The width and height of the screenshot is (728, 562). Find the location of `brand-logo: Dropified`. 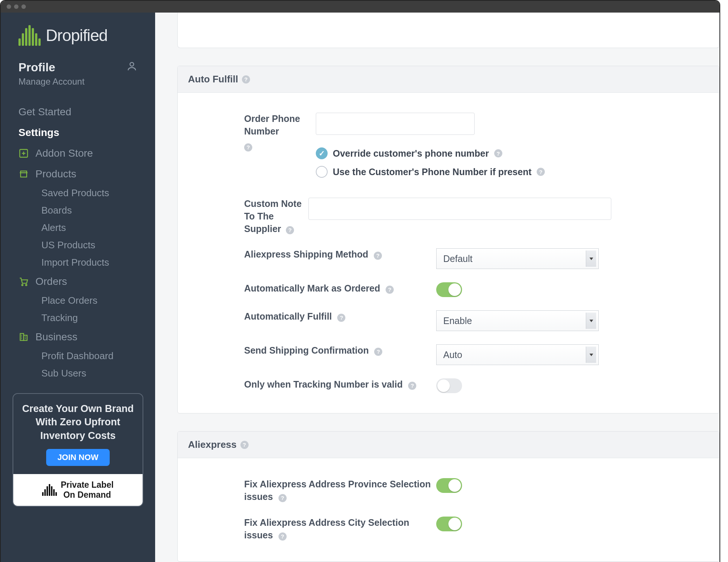

brand-logo: Dropified is located at coordinates (78, 41).